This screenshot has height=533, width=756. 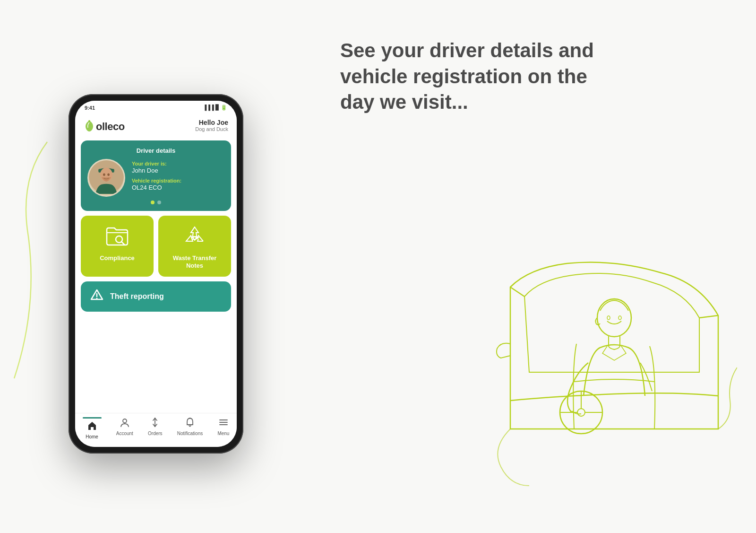 I want to click on greeting-name: Hello Joe, so click(x=212, y=122).